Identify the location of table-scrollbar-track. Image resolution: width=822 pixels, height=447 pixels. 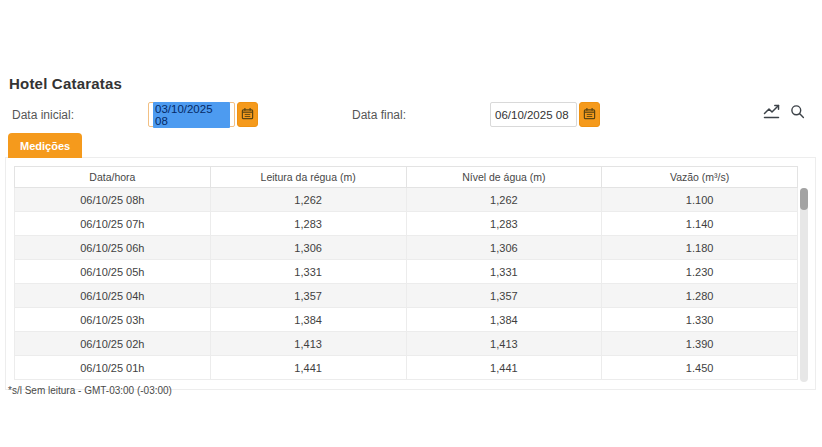
(804, 285).